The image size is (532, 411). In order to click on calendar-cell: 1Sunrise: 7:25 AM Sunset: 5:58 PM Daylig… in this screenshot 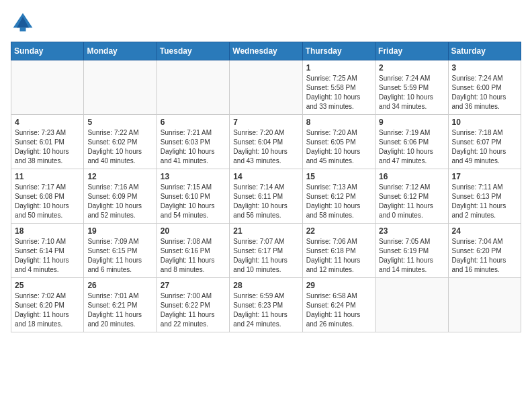, I will do `click(339, 87)`.